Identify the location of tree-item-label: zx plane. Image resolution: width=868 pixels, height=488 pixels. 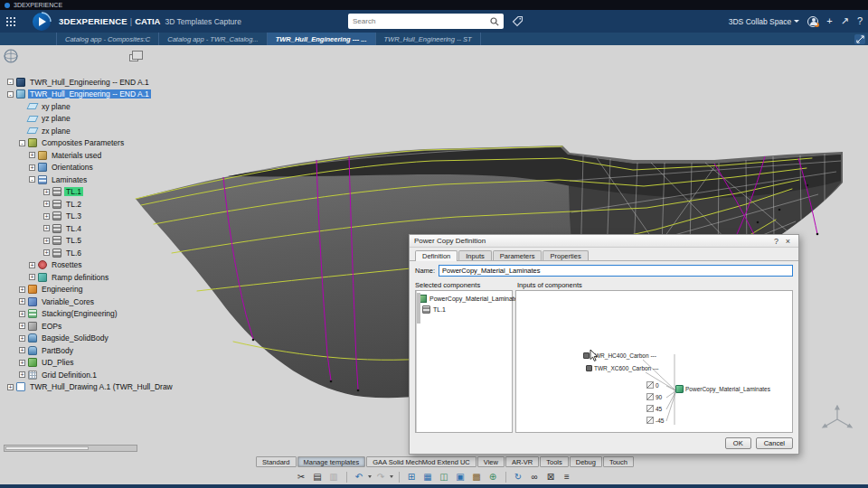
(56, 131).